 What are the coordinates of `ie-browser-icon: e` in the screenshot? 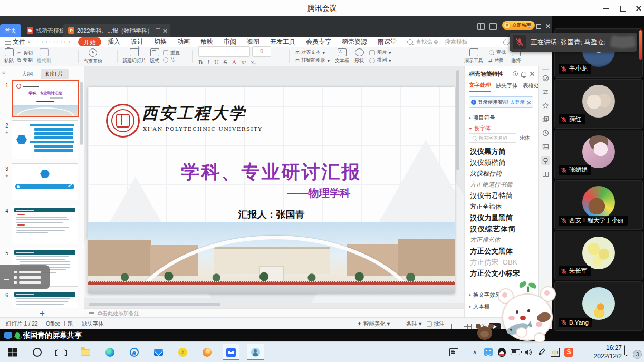 It's located at (134, 352).